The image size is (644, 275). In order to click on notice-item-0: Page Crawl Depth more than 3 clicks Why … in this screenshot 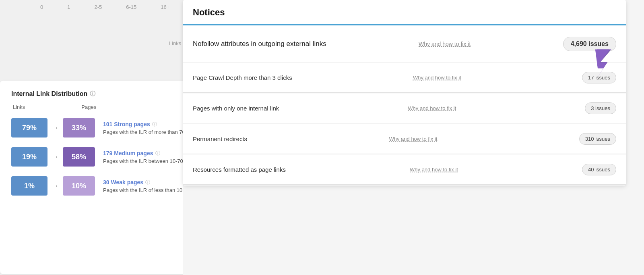, I will do `click(405, 78)`.